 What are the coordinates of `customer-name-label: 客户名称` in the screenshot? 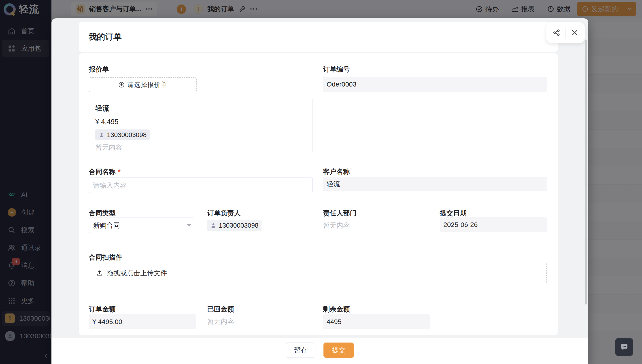 It's located at (337, 172).